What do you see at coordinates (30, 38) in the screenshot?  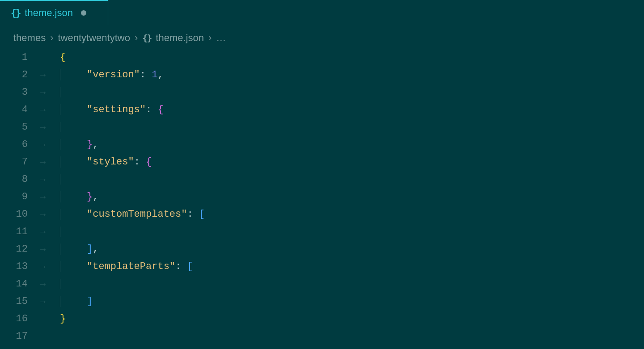 I see `breadcrumb-item: themes` at bounding box center [30, 38].